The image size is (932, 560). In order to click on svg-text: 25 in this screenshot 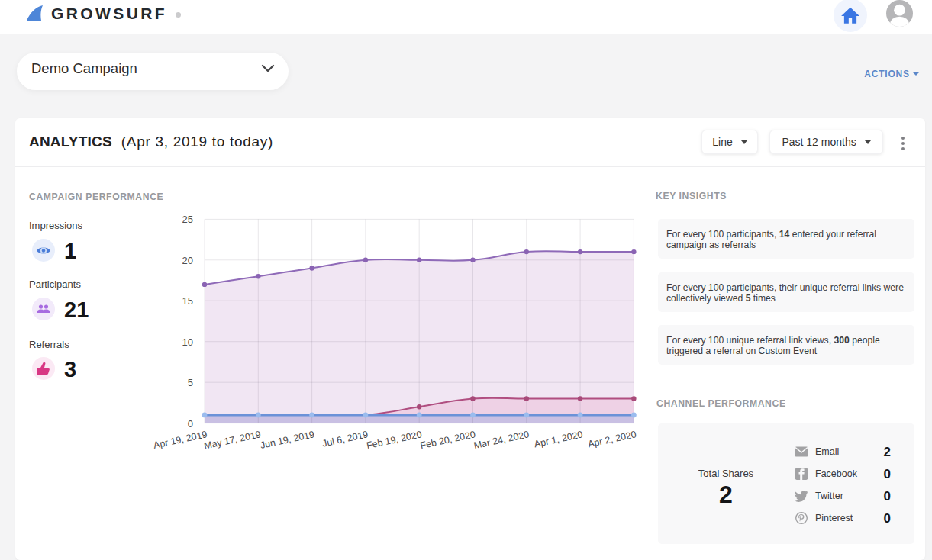, I will do `click(188, 220)`.